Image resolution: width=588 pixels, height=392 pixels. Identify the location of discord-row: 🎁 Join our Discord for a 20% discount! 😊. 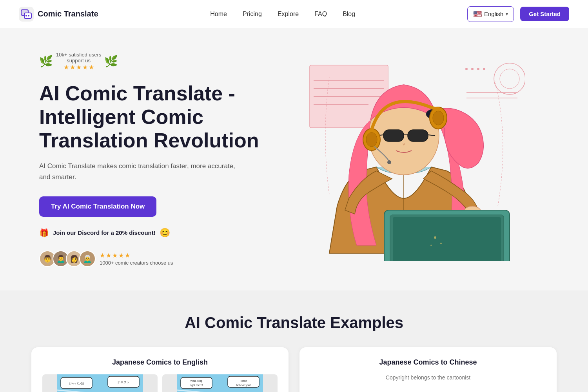
(153, 233).